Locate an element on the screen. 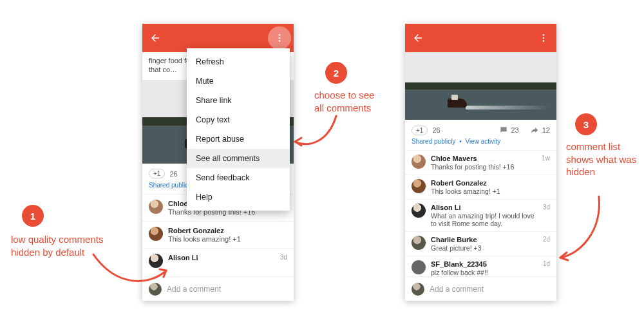 The height and width of the screenshot is (324, 644). menu-item-report-abuse: Report abuse is located at coordinates (238, 139).